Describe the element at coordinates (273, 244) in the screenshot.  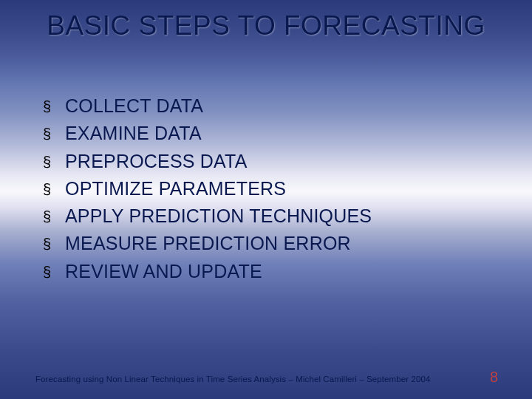
I see `list-item: § MEASURE PREDICTION ERROR` at that location.